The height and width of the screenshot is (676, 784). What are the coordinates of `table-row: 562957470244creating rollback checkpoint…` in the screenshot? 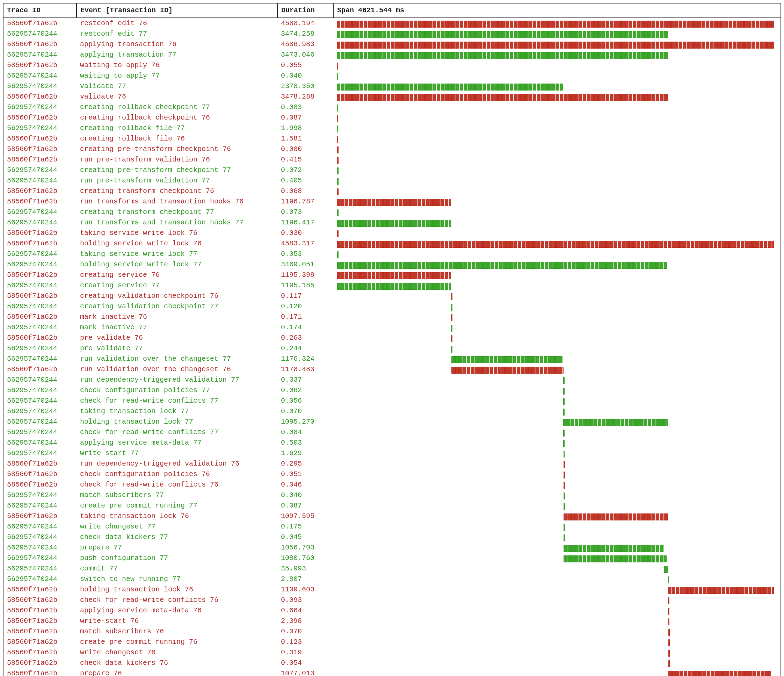 It's located at (392, 107).